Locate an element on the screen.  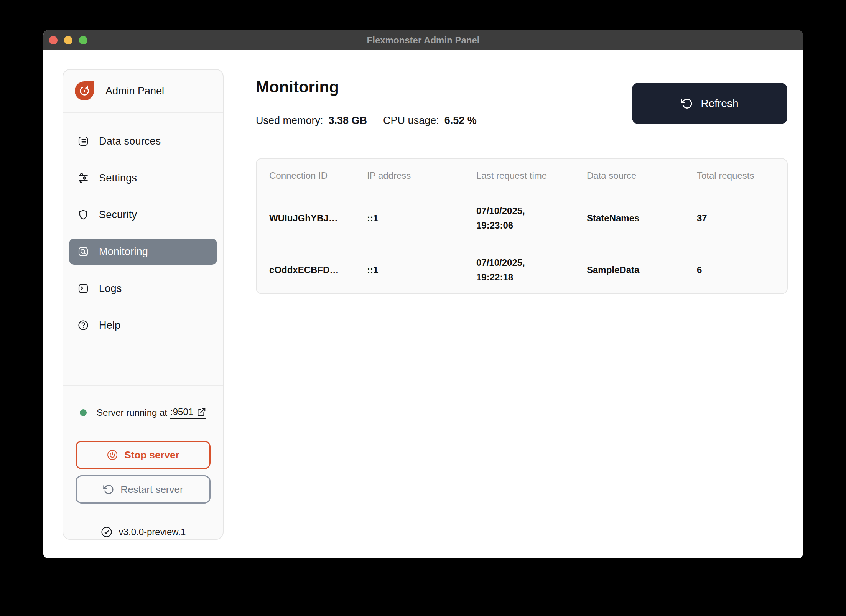
list-icon is located at coordinates (83, 141).